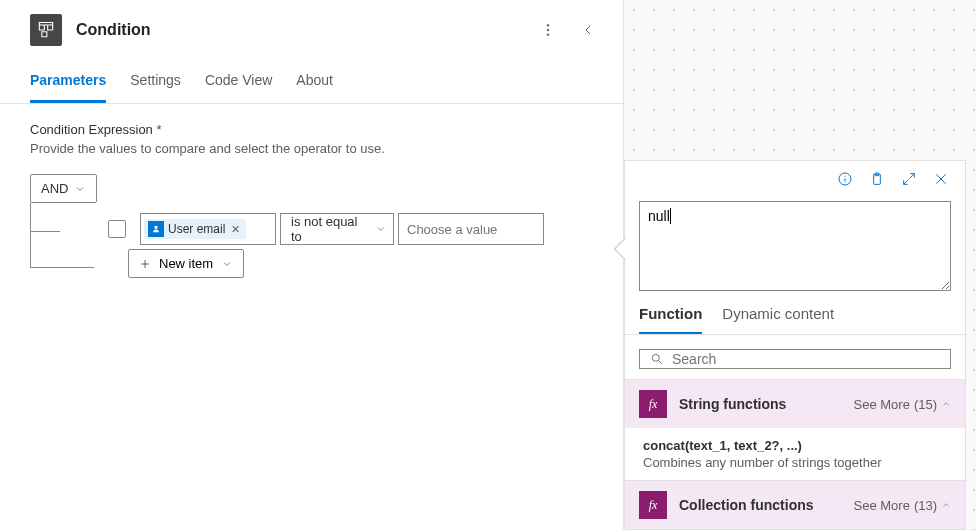 Image resolution: width=976 pixels, height=530 pixels. Describe the element at coordinates (326, 229) in the screenshot. I see `condition-row: User email ✕ is not equal to` at that location.